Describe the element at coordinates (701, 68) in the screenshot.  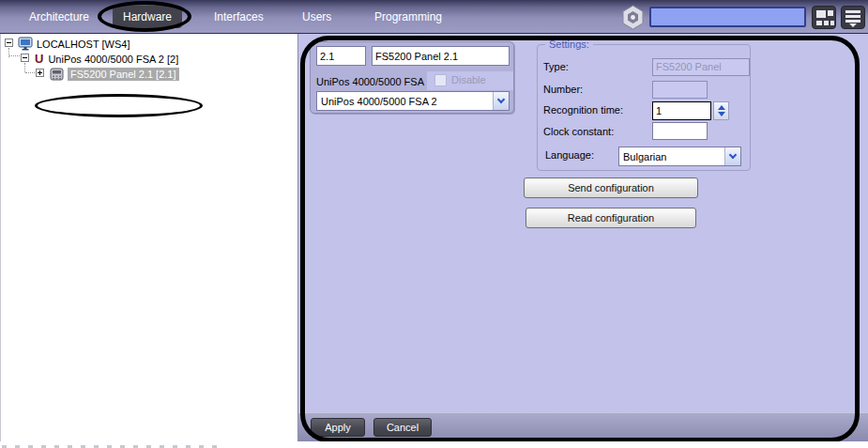
I see `type-field: FS5200 Panel` at that location.